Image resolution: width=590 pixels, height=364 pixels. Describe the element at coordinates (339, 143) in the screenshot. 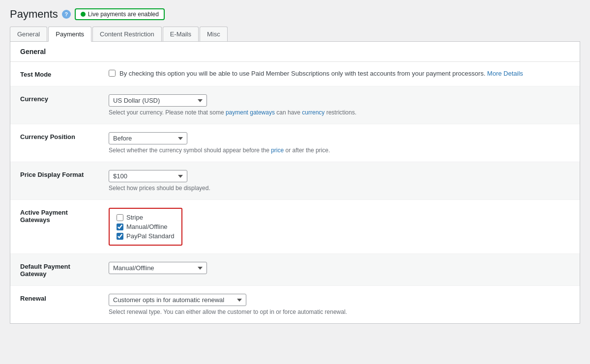

I see `currency-position-control: Before After Select whether the currency…` at that location.